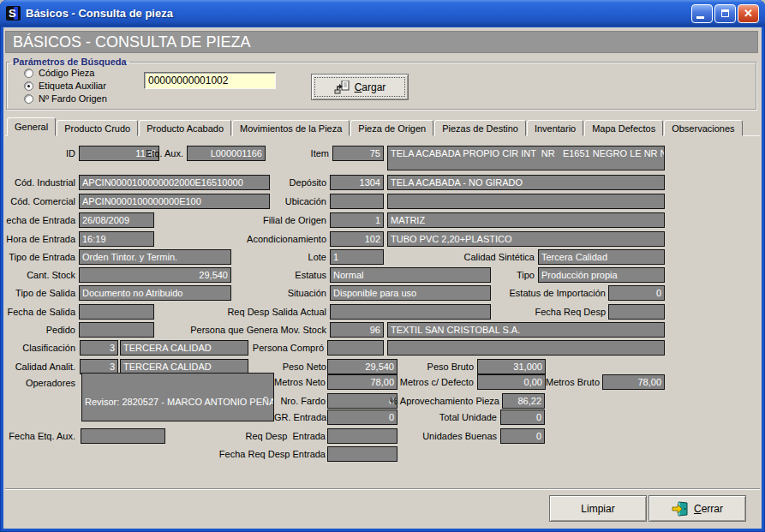 This screenshot has height=532, width=765. Describe the element at coordinates (513, 275) in the screenshot. I see `label-tipo: Tipo` at that location.